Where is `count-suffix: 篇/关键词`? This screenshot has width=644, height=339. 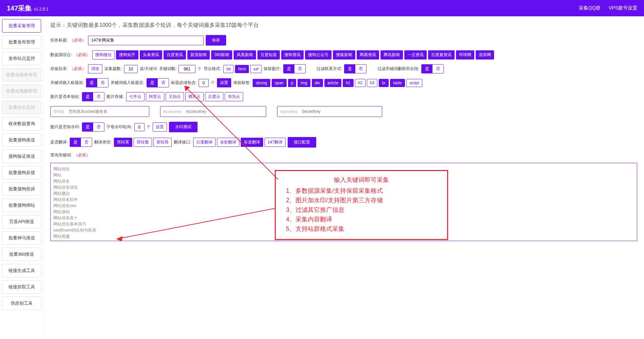 count-suffix: 篇/关键词 is located at coordinates (148, 69).